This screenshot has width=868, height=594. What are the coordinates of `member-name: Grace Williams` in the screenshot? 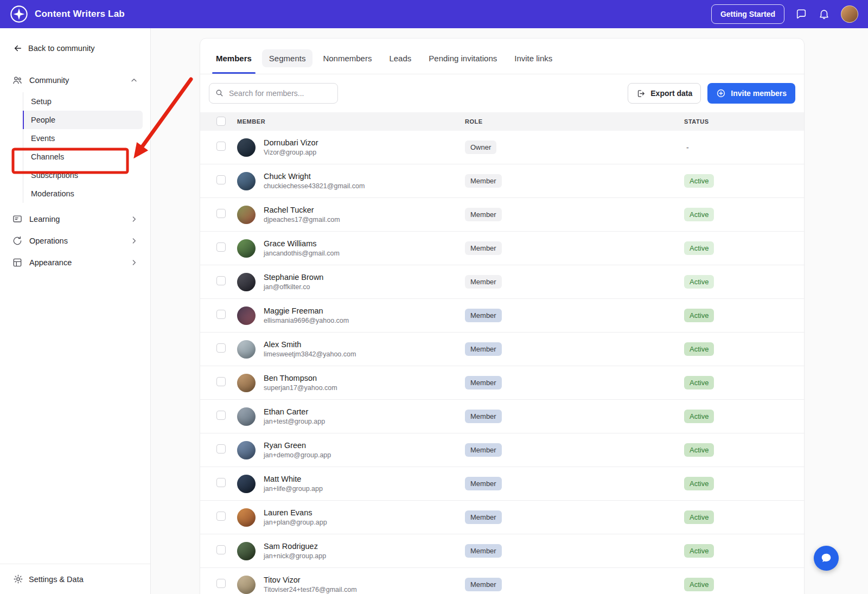 It's located at (302, 244).